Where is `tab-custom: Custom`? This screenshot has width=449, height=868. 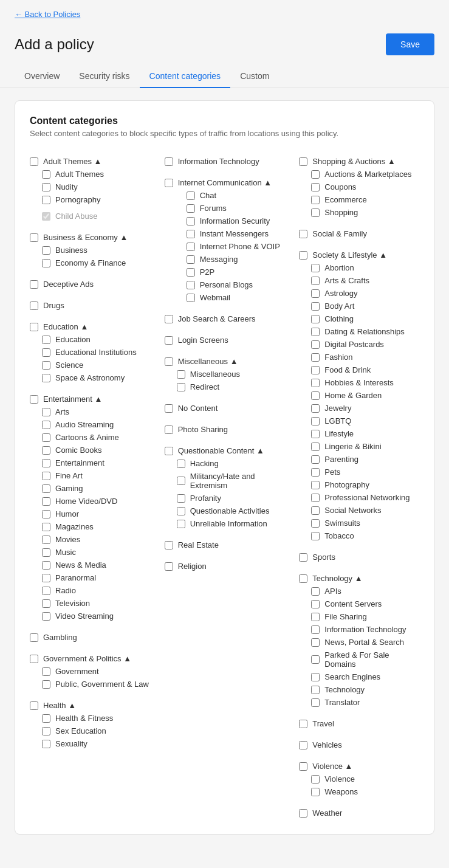 tab-custom: Custom is located at coordinates (255, 77).